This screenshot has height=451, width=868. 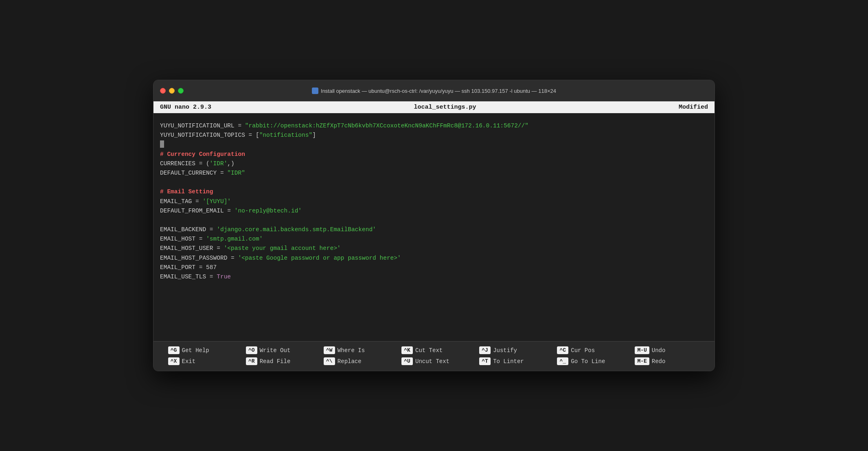 I want to click on shortcut-label-me: Redo, so click(x=659, y=361).